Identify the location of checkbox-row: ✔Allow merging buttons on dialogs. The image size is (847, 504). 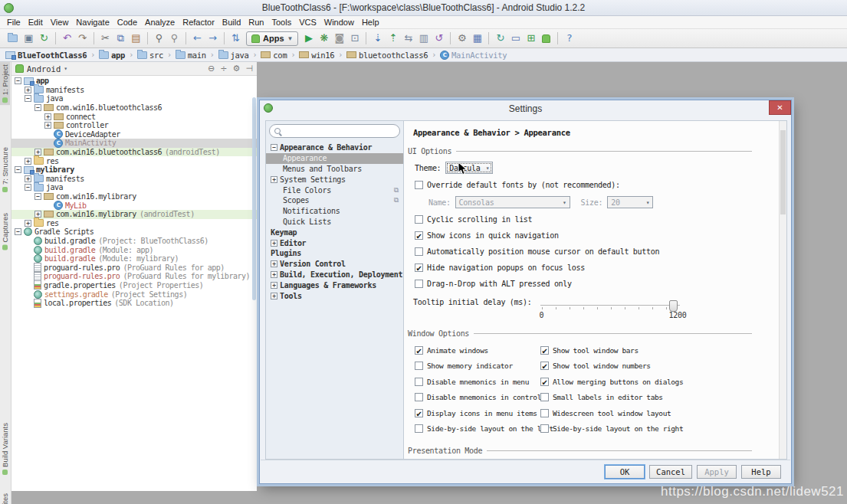
(660, 381).